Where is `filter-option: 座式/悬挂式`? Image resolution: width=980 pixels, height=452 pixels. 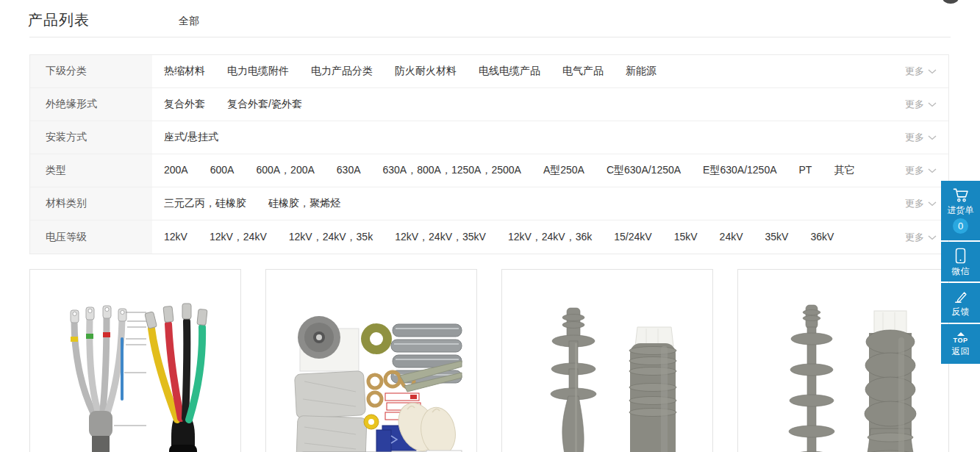
filter-option: 座式/悬挂式 is located at coordinates (191, 137).